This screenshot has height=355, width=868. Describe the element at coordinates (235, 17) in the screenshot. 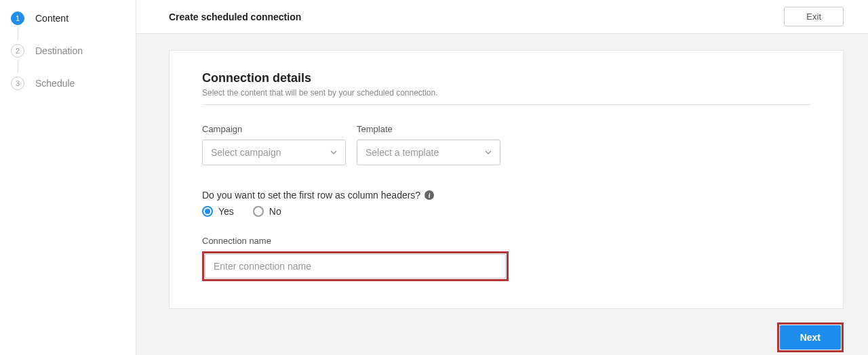

I see `page-title: Create scheduled connection` at that location.